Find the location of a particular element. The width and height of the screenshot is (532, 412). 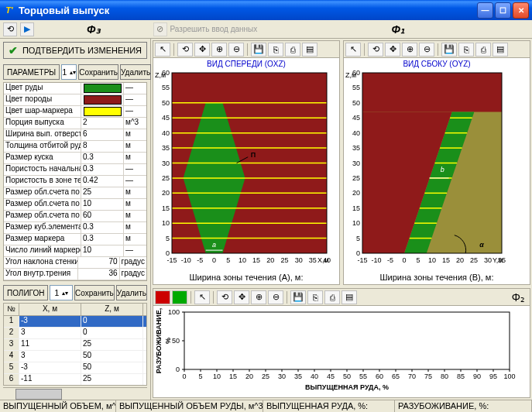

svg-text: 50 is located at coordinates (347, 376).